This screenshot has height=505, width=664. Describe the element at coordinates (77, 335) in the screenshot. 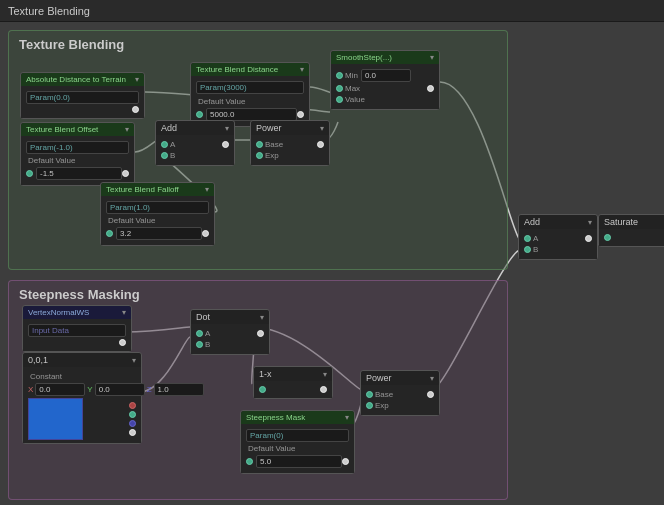

I see `node-vertex-body: Input Data` at that location.